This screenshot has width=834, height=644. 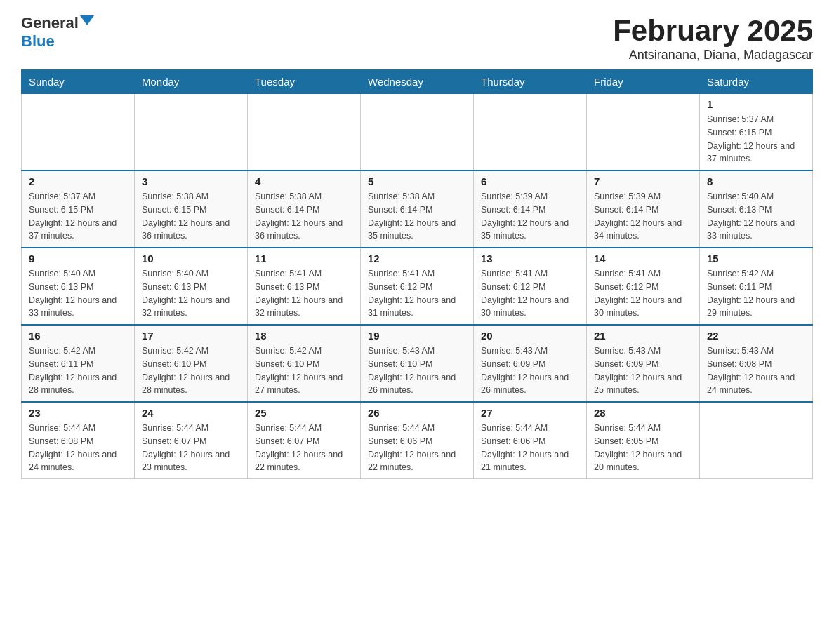 I want to click on table-row: 26Sunrise: 5:44 AM Sunset: 6:06 PM Dayli…, so click(x=417, y=441).